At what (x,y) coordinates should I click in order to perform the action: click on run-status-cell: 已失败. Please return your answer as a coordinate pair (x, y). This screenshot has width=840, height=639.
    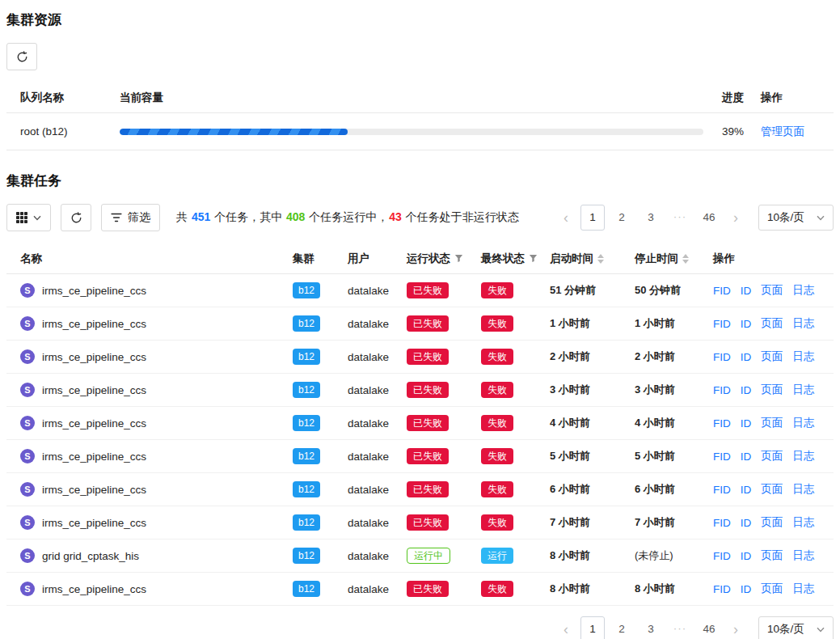
    Looking at the image, I should click on (444, 589).